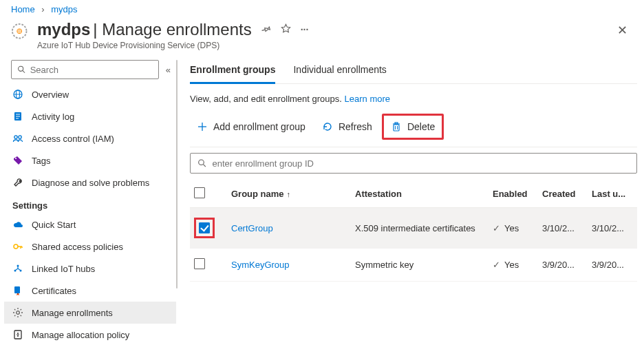 The width and height of the screenshot is (644, 356). I want to click on tabs: Enrollment groups Individual enrollments, so click(414, 72).